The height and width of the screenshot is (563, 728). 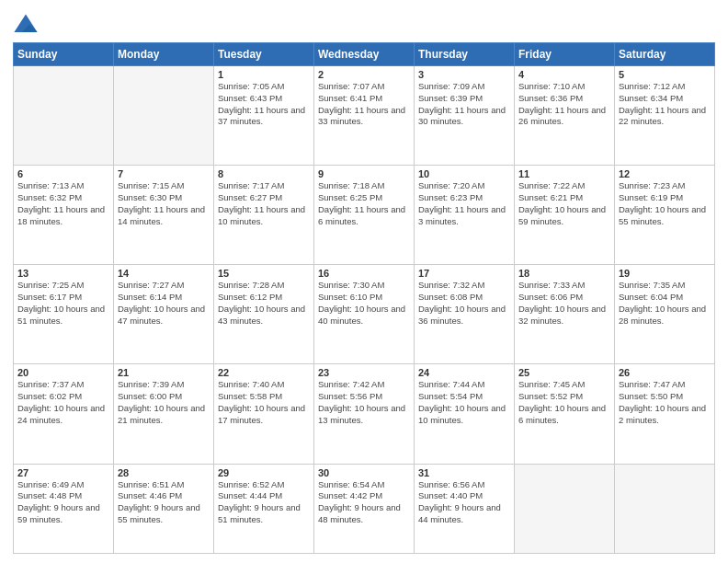 What do you see at coordinates (364, 204) in the screenshot?
I see `day-info: Sunrise: 7:18 AM Sunset: 6:25 PM Dayligh…` at bounding box center [364, 204].